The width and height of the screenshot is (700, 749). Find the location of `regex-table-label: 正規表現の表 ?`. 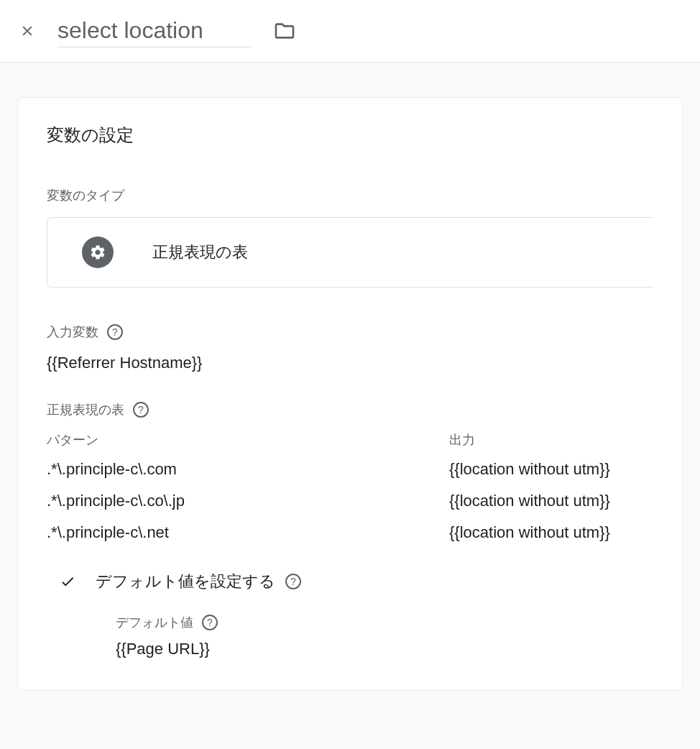

regex-table-label: 正規表現の表 ? is located at coordinates (350, 410).